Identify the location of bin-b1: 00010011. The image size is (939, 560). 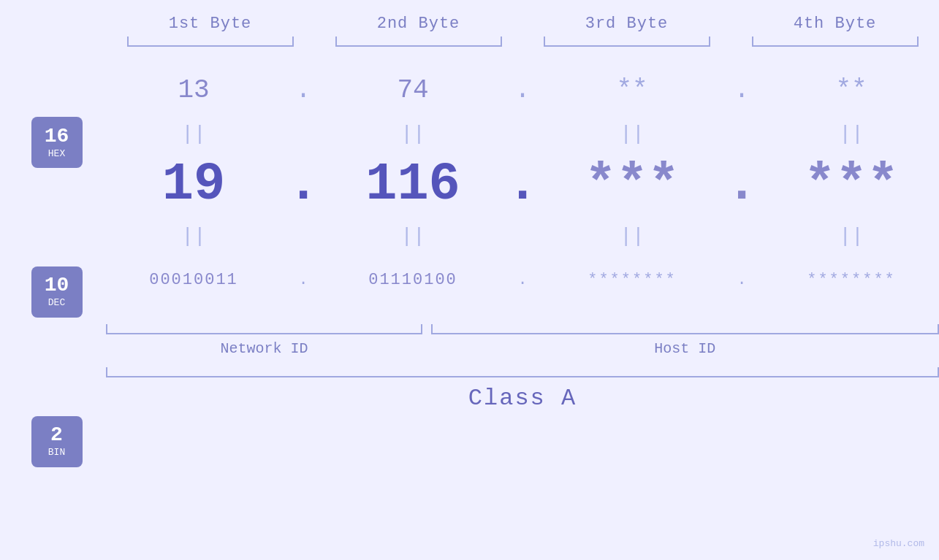
(194, 280).